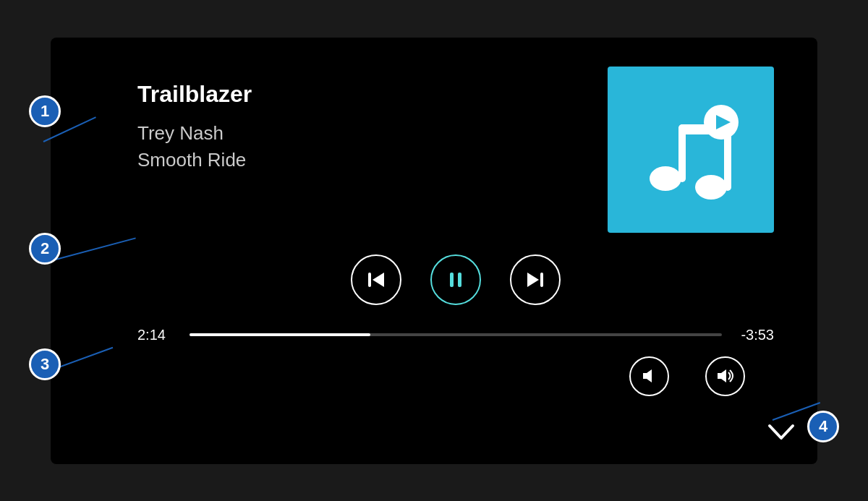  What do you see at coordinates (456, 280) in the screenshot?
I see `play-pause-button` at bounding box center [456, 280].